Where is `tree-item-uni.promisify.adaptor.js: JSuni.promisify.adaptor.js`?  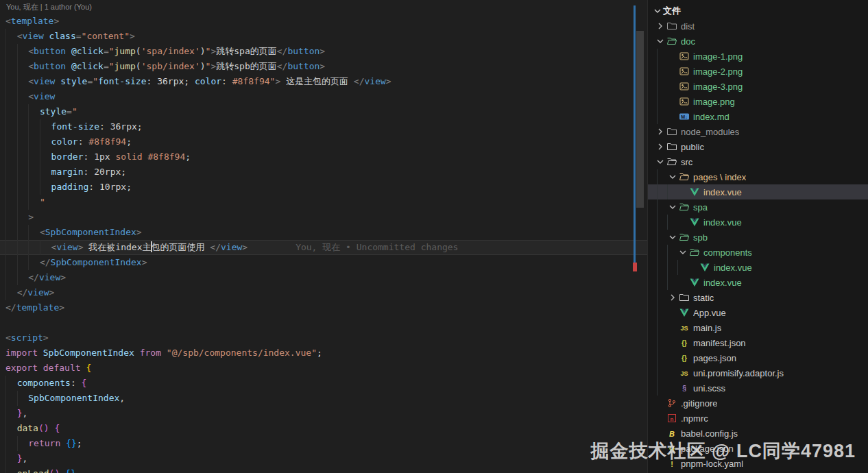
tree-item-uni.promisify.adaptor.js: JSuni.promisify.adaptor.js is located at coordinates (758, 373).